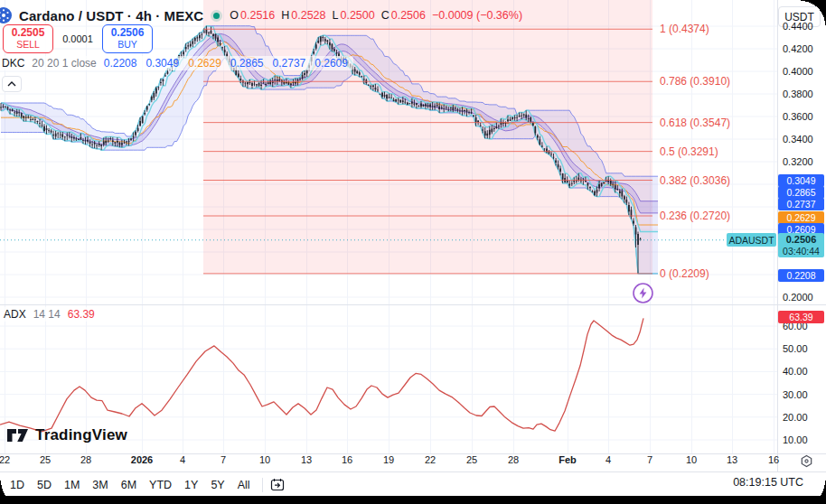 This screenshot has width=826, height=504. I want to click on timezone-clock: 08:19:15 UTC, so click(768, 482).